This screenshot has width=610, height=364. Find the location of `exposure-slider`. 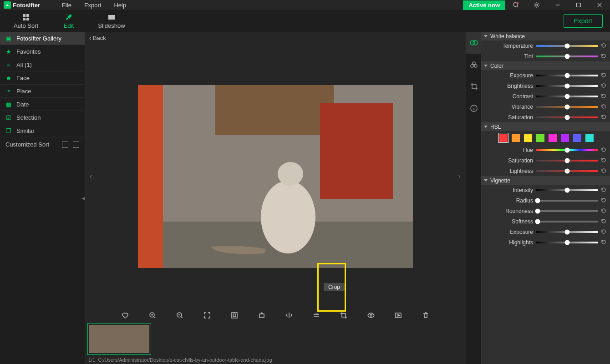

exposure-slider is located at coordinates (567, 76).